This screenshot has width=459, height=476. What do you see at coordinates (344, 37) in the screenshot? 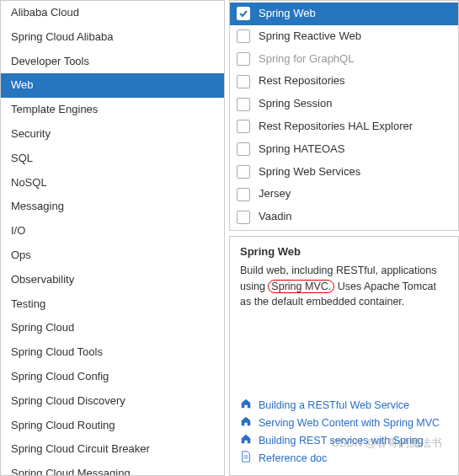
I see `dependency-item: Spring Reactive Web` at bounding box center [344, 37].